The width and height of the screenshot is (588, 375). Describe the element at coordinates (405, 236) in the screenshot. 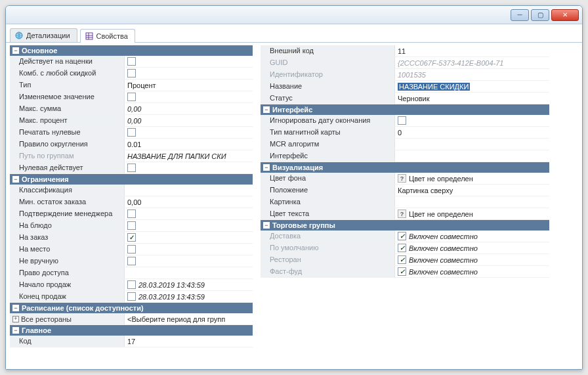

I see `row-dostavka: Доставка Включен совместно` at that location.